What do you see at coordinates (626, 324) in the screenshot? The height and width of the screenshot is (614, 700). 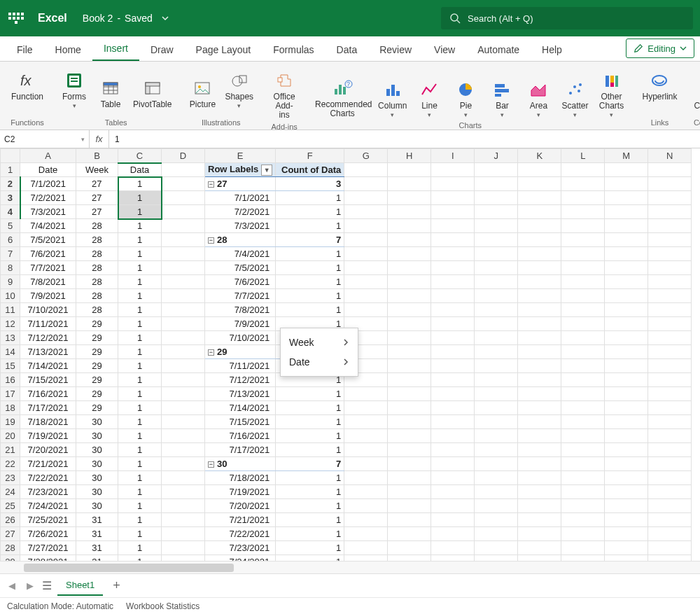 I see `cell-M12` at bounding box center [626, 324].